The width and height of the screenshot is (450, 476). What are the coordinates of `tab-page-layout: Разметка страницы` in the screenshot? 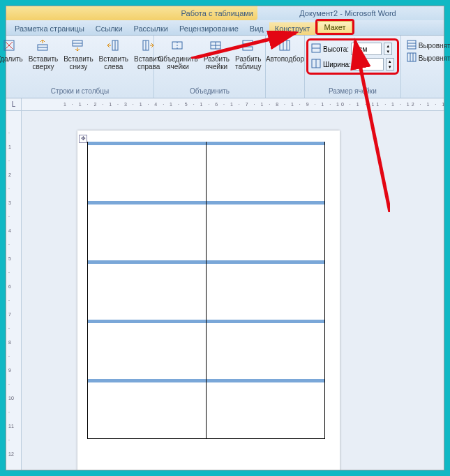 It's located at (50, 29).